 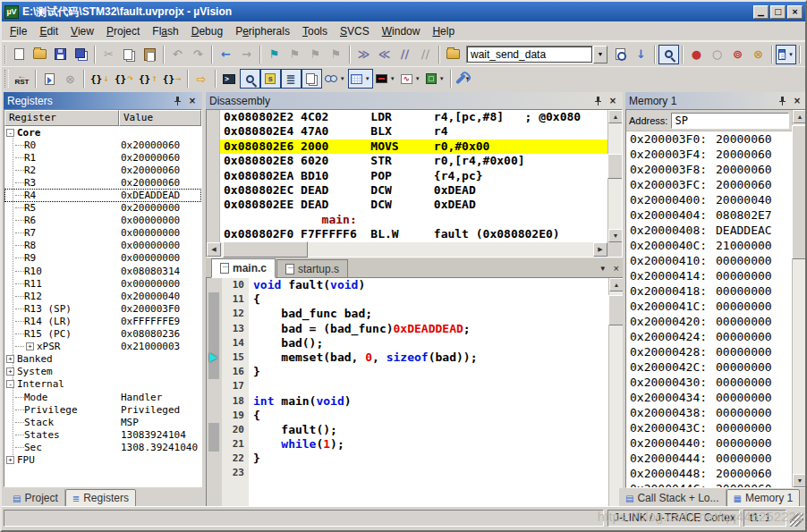 What do you see at coordinates (103, 195) in the screenshot?
I see `register-row-r4: R40xDEADDEAD` at bounding box center [103, 195].